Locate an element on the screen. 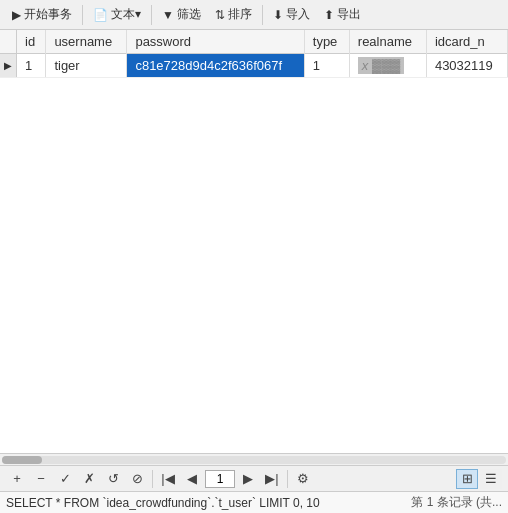  filter-icon: ▼ is located at coordinates (168, 15).